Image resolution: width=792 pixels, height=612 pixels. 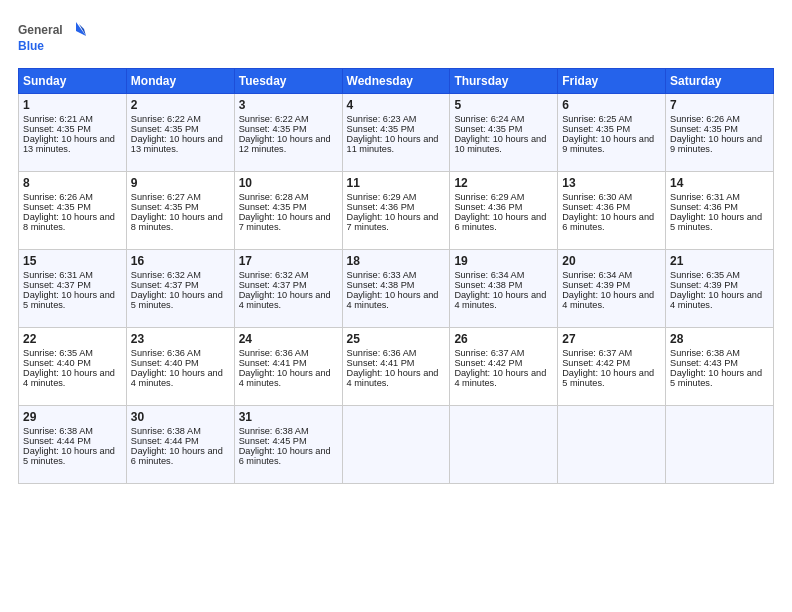 What do you see at coordinates (288, 339) in the screenshot?
I see `day-number: 24` at bounding box center [288, 339].